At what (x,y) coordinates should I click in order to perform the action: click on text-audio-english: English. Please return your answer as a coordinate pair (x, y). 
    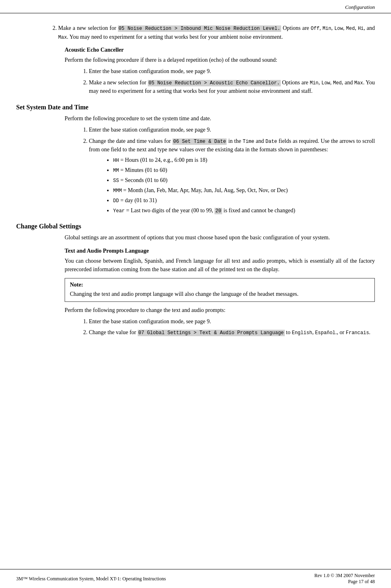
    Looking at the image, I should click on (302, 333).